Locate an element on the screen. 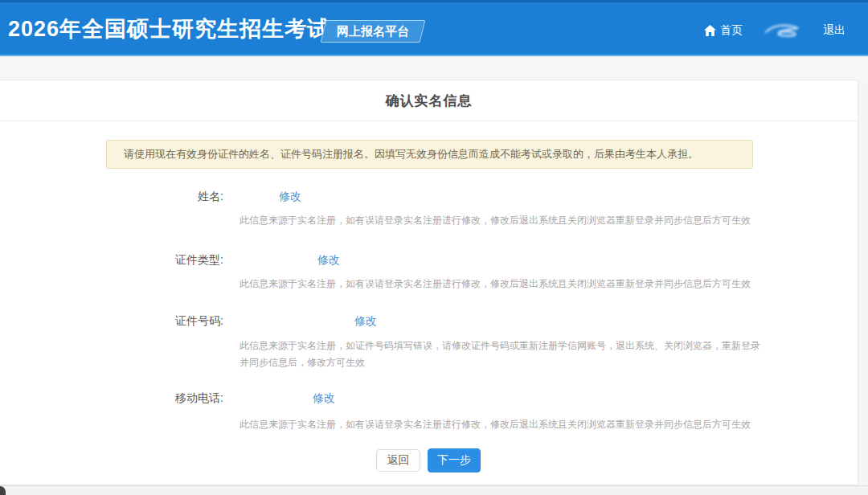 The width and height of the screenshot is (868, 495). notice-text: 请使用现在有效身份证件的姓名、证件号码注册报名。因填写无效身份信息而造成不能考试… is located at coordinates (411, 154).